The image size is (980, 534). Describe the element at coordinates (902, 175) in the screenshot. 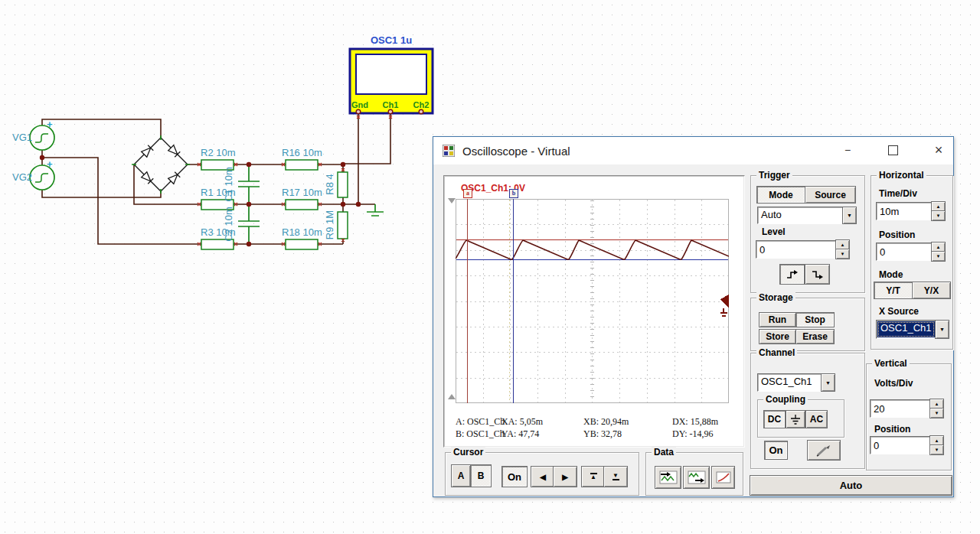

I see `horizontal-group-title: Horizontal` at that location.